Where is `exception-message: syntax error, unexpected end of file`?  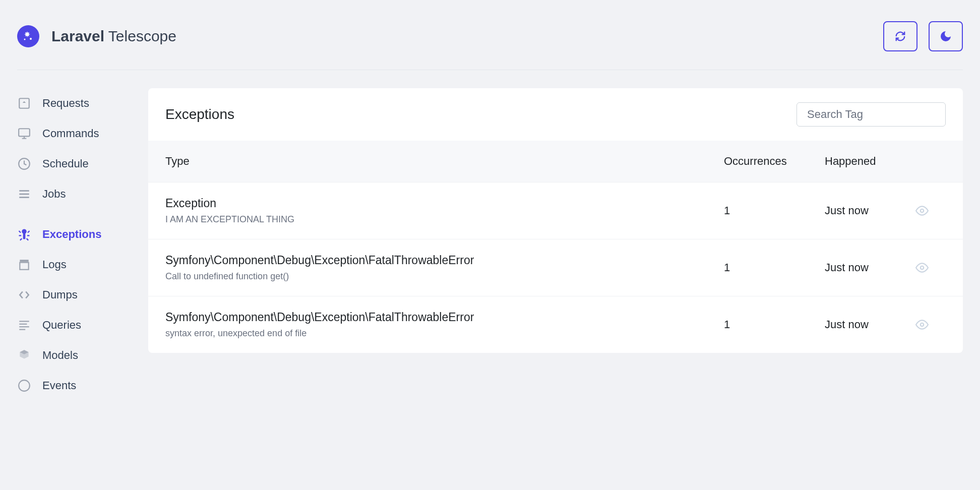 exception-message: syntax error, unexpected end of file is located at coordinates (445, 334).